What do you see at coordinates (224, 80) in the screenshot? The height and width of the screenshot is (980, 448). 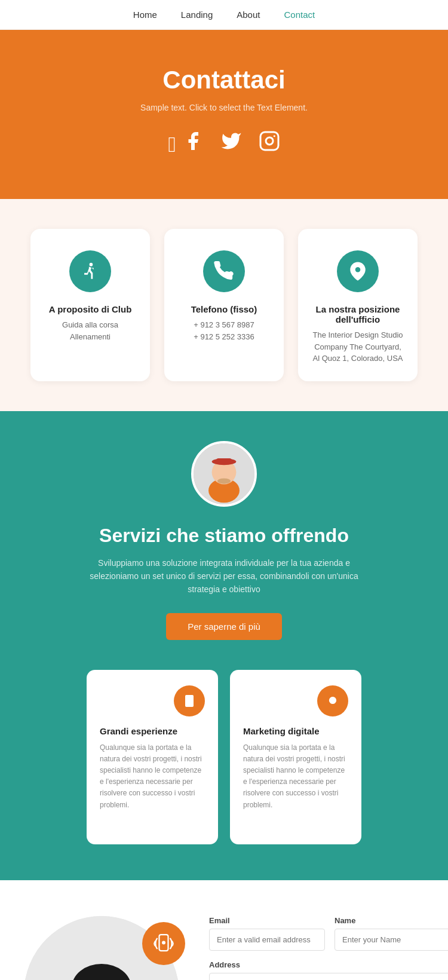 I see `hero-title: Contattaci` at bounding box center [224, 80].